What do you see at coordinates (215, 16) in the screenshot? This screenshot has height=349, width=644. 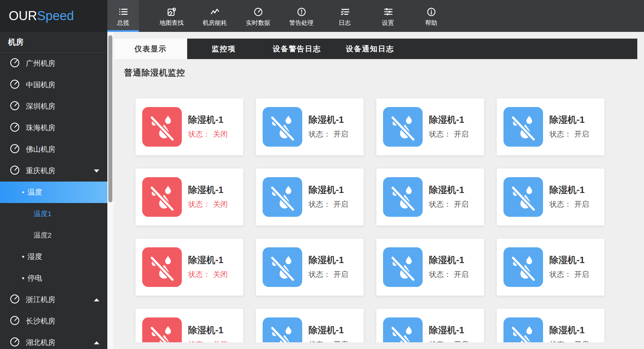 I see `nav-item-room-energy: 机房能耗` at bounding box center [215, 16].